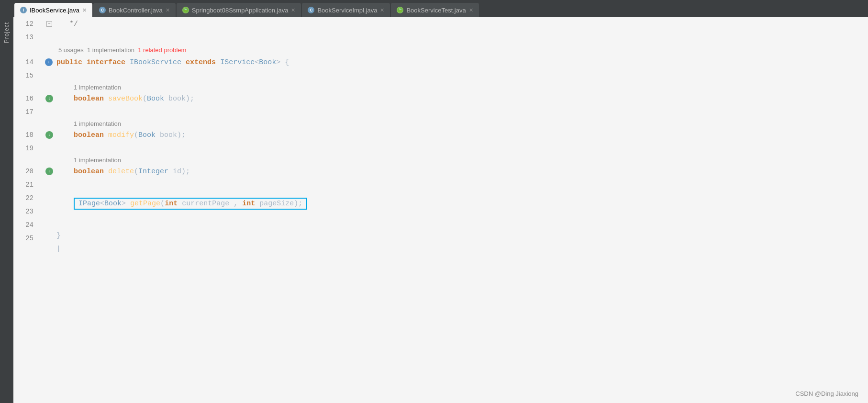  What do you see at coordinates (102, 204) in the screenshot?
I see `code-lt-22: <` at bounding box center [102, 204].